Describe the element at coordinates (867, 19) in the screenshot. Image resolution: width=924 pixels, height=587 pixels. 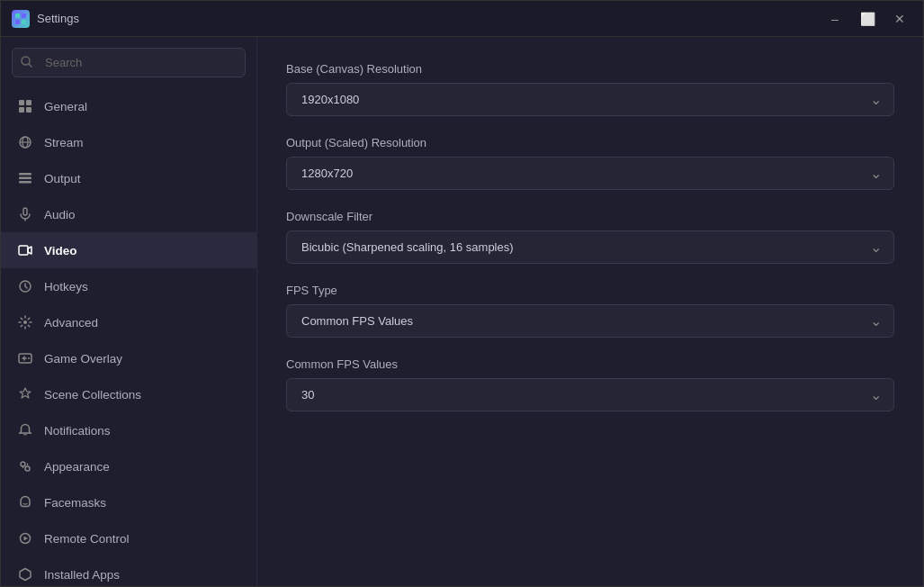
I see `window-controls: – ⬜ ✕` at that location.